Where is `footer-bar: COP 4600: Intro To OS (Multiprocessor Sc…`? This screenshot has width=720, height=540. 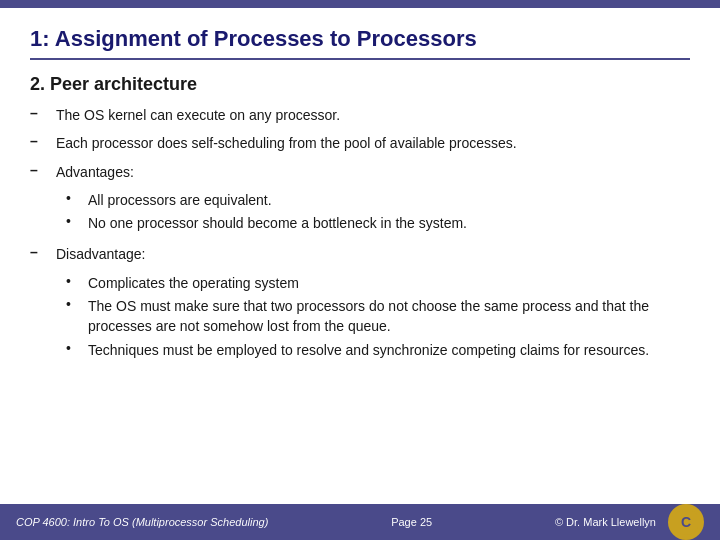 footer-bar: COP 4600: Intro To OS (Multiprocessor Sc… is located at coordinates (360, 522).